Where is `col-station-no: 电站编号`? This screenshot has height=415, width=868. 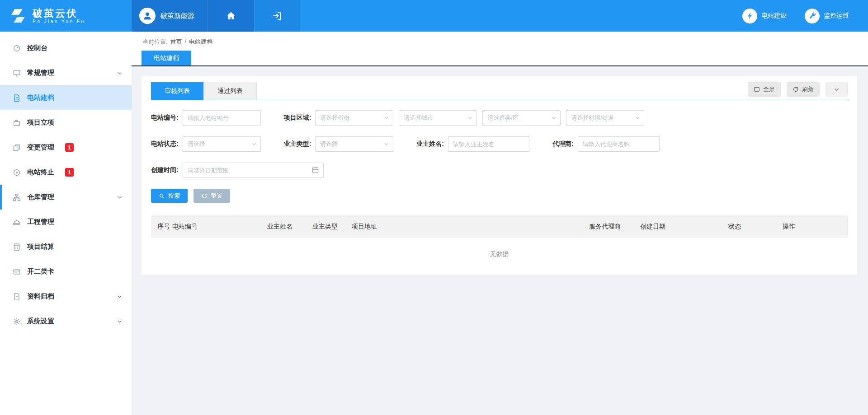
col-station-no: 电站编号 is located at coordinates (220, 227).